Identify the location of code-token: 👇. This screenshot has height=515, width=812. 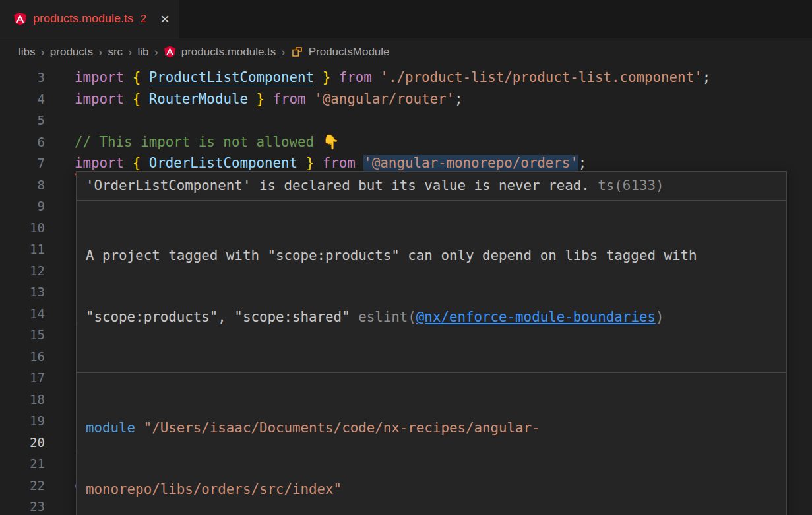
(331, 142).